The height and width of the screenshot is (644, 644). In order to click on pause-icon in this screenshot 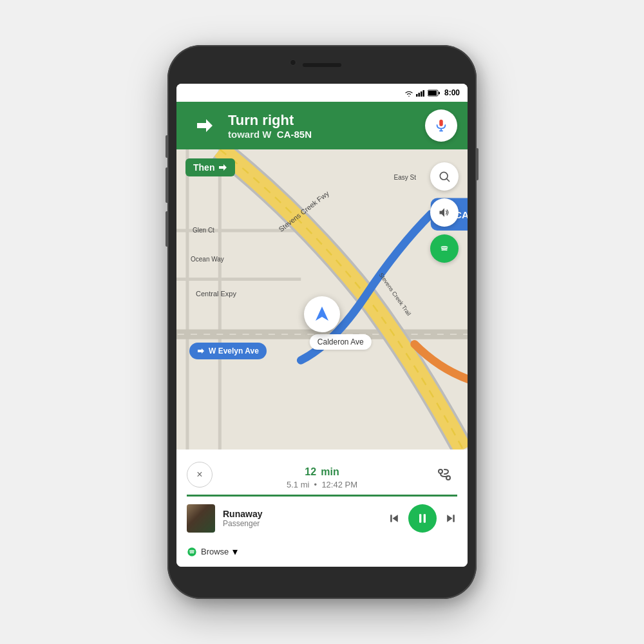, I will do `click(422, 518)`.